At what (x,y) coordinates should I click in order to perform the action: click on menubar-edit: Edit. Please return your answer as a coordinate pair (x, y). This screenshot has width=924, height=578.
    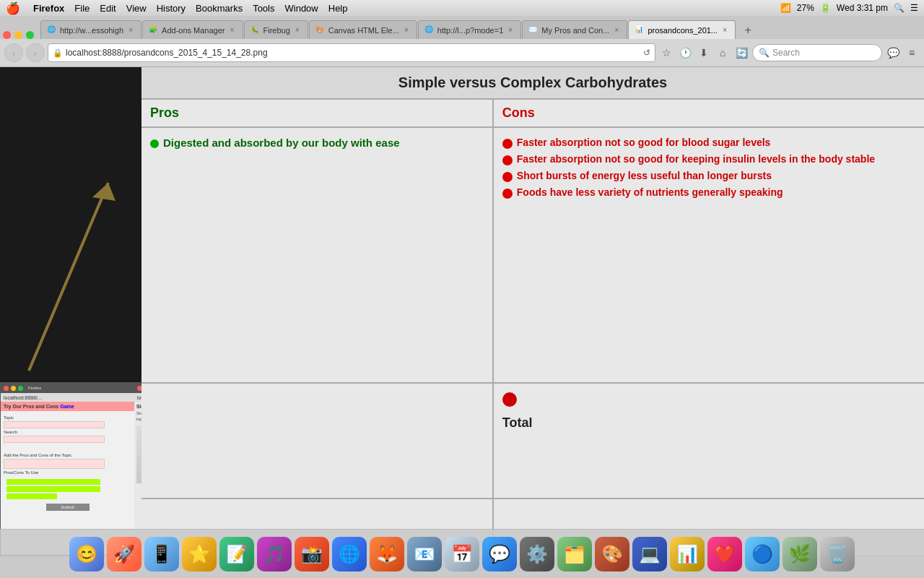
    Looking at the image, I should click on (108, 9).